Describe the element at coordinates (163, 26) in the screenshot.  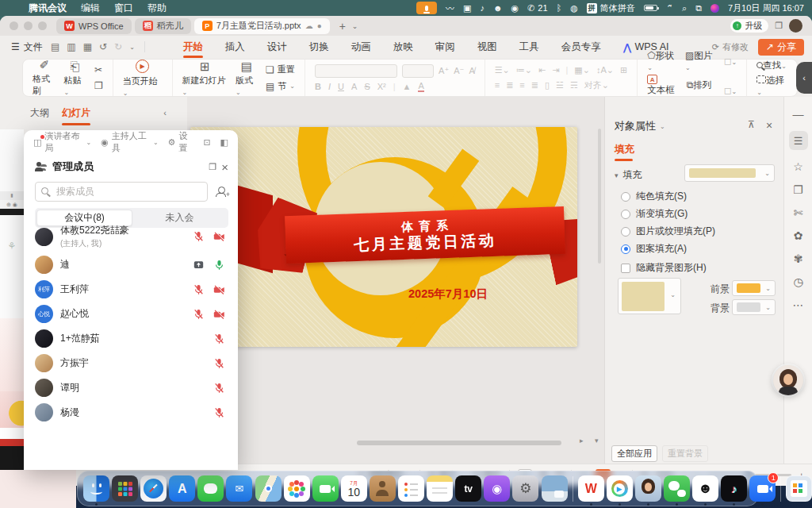
I see `tab-docer: 稻 稻壳儿` at that location.